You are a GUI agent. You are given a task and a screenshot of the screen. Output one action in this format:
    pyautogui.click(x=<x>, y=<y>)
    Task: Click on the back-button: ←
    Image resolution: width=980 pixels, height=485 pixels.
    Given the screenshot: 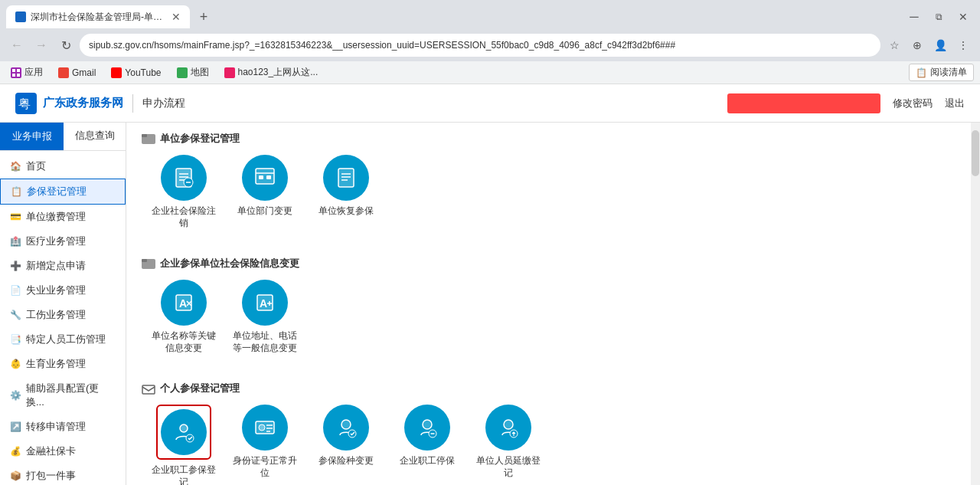 What is the action you would take?
    pyautogui.click(x=17, y=45)
    